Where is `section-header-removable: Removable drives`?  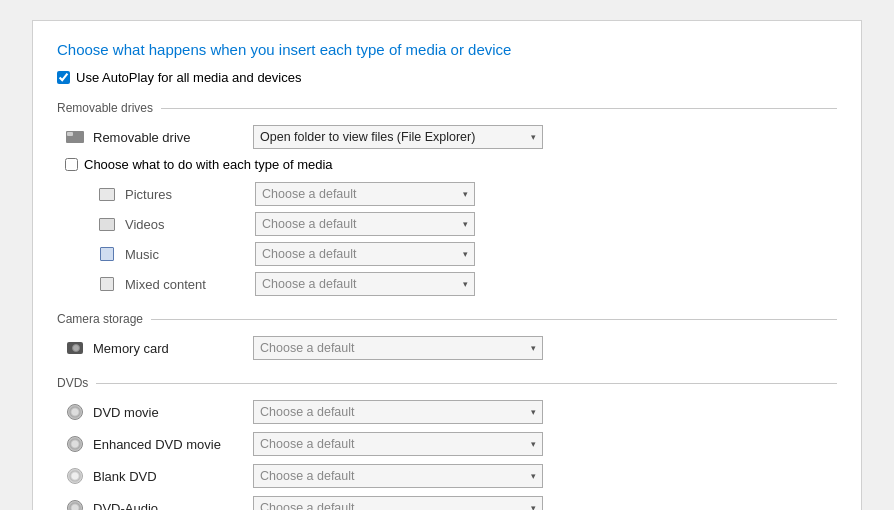
section-header-removable: Removable drives is located at coordinates (447, 108).